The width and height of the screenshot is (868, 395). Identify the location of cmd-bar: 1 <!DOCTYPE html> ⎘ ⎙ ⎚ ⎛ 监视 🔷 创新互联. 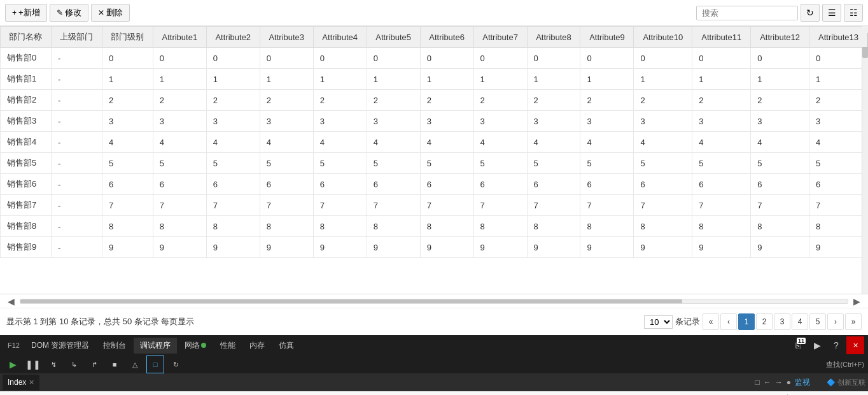
(434, 393).